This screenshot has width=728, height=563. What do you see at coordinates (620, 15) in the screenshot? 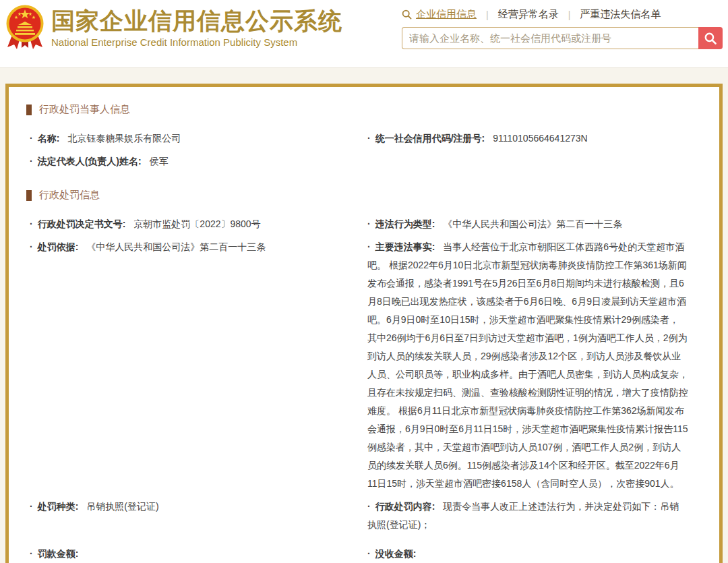
I see `nav-serious-violations-list: 严重违法失信名单` at bounding box center [620, 15].